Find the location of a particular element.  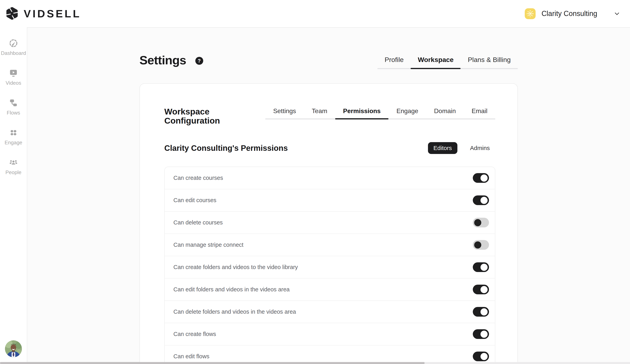

flow-icon is located at coordinates (14, 103).